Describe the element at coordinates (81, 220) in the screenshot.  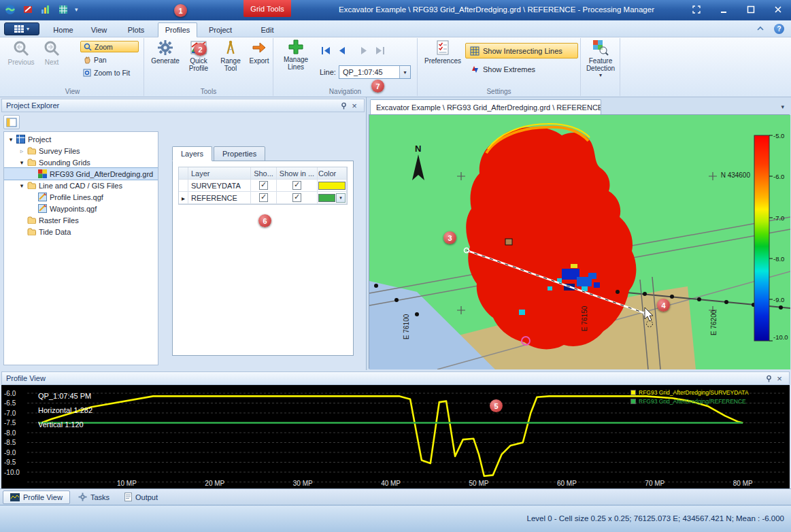
I see `tree-item-raster-files: Raster Files` at that location.